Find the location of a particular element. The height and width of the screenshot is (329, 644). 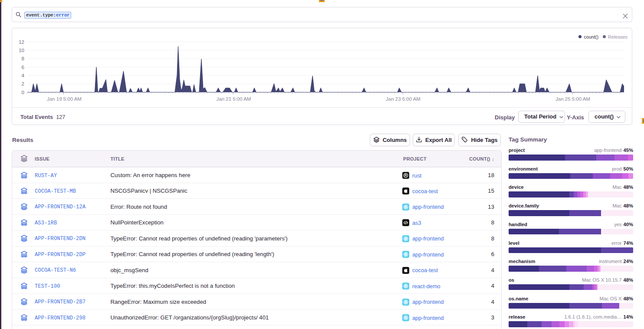

svg-text: Jan 21 5:00 AM is located at coordinates (234, 99).